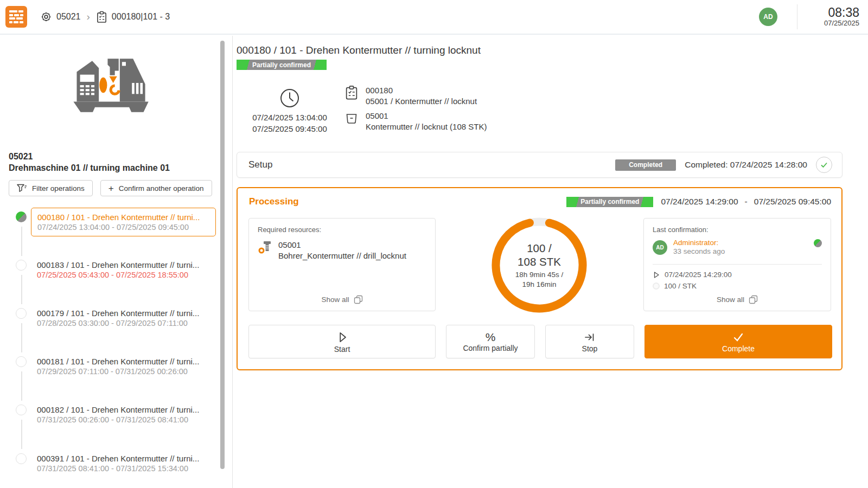 This screenshot has width=868, height=488. Describe the element at coordinates (265, 247) in the screenshot. I see `drill-tool-icon` at that location.